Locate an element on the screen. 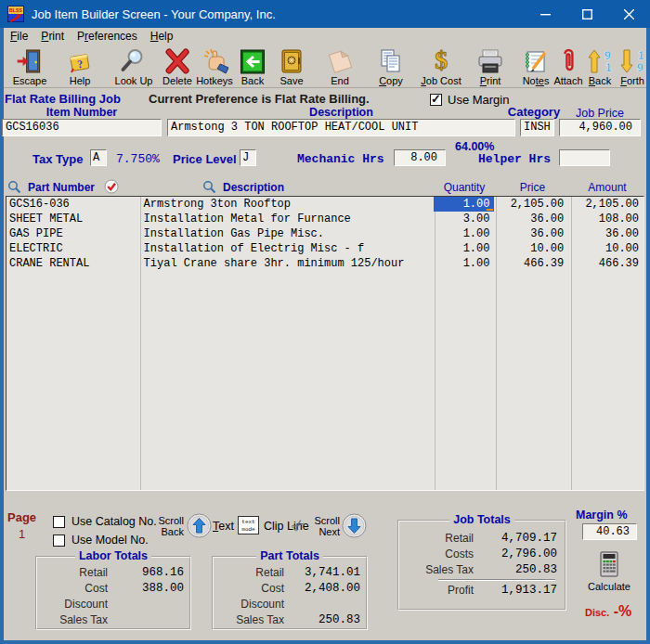 The height and width of the screenshot is (644, 650). table-row: CRANE RENTAL Tiyal Crane share 3hr. mini… is located at coordinates (325, 264).